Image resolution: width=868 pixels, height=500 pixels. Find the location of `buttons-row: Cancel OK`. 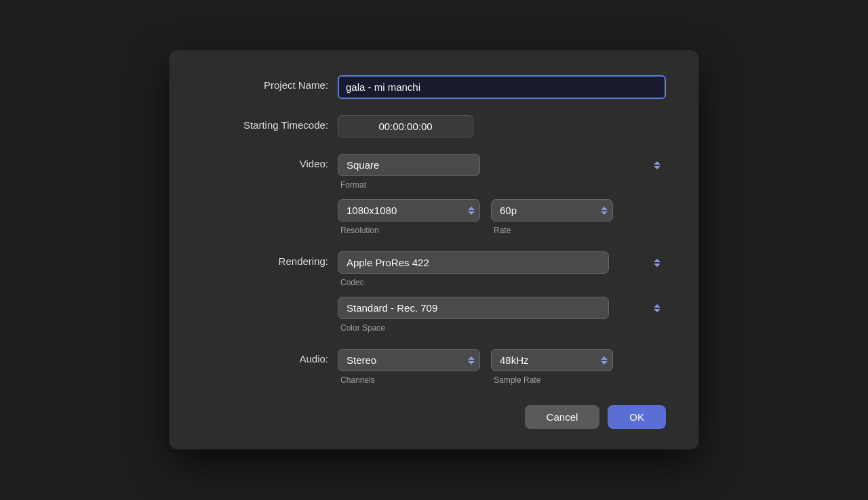

buttons-row: Cancel OK is located at coordinates (434, 417).